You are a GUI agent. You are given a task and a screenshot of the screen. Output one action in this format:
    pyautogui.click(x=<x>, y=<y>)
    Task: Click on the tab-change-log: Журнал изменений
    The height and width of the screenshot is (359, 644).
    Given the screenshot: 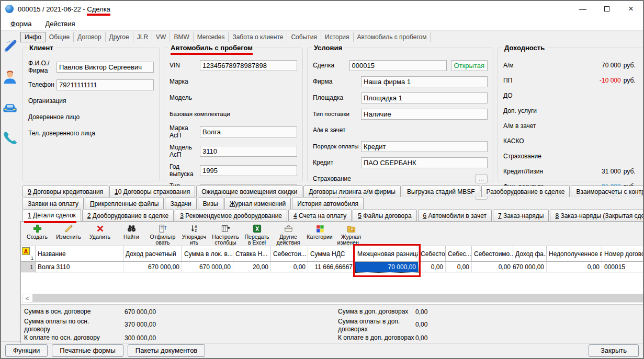 What is the action you would take?
    pyautogui.click(x=258, y=203)
    